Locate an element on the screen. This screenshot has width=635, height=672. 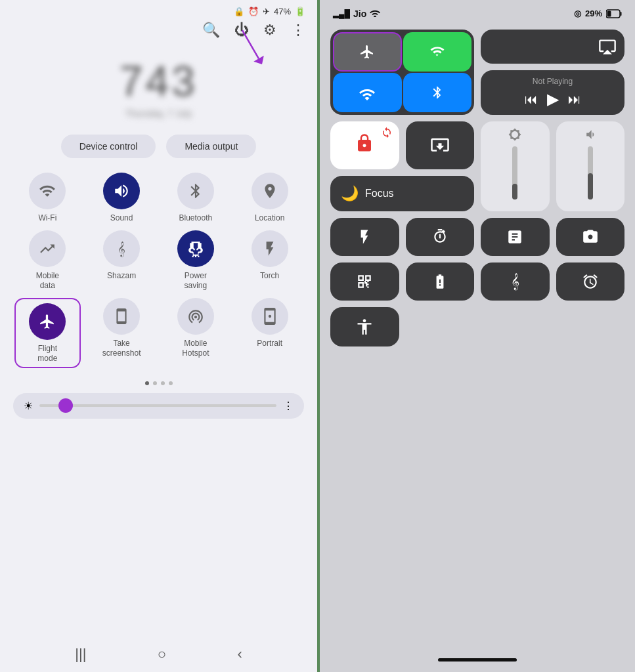
media-output-button: Media output is located at coordinates (211, 146).